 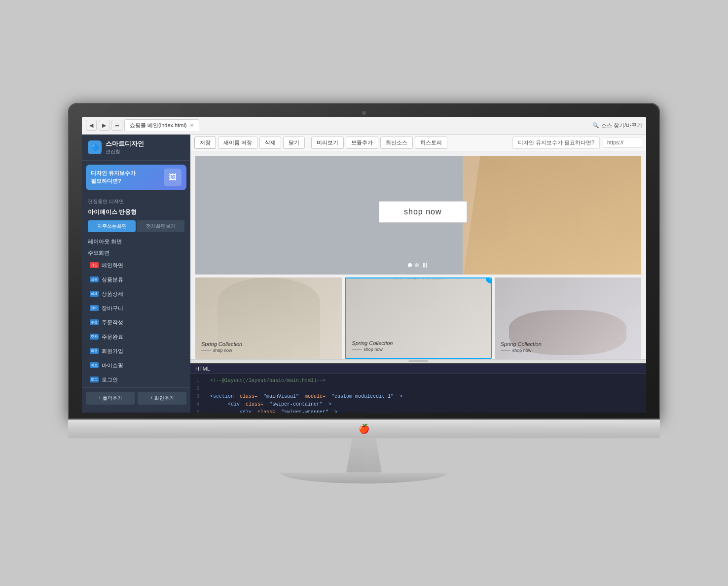 I want to click on screen-name-category: 상품분류, so click(x=136, y=280).